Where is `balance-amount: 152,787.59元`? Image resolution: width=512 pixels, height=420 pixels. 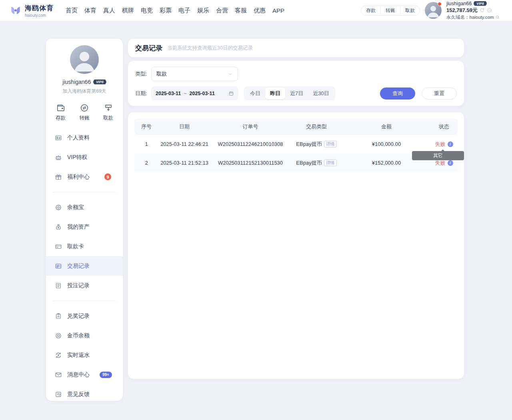
balance-amount: 152,787.59元 is located at coordinates (462, 10).